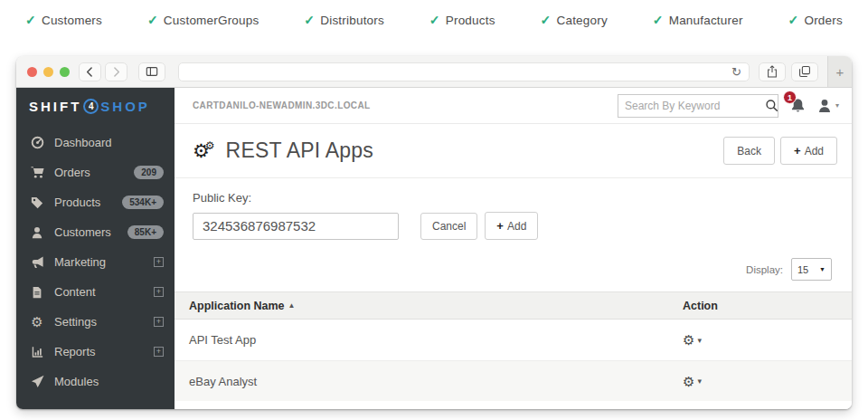 Image resolution: width=868 pixels, height=420 pixels. I want to click on display-control: Display: 15 ▼, so click(514, 266).